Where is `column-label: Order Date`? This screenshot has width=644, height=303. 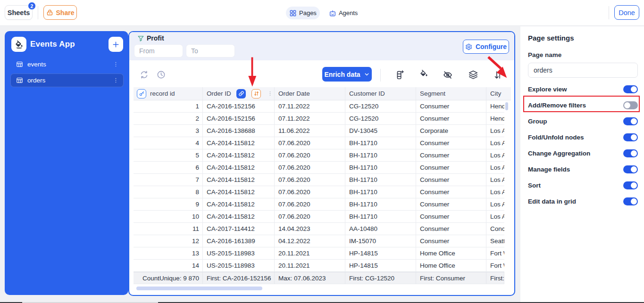 column-label: Order Date is located at coordinates (294, 93).